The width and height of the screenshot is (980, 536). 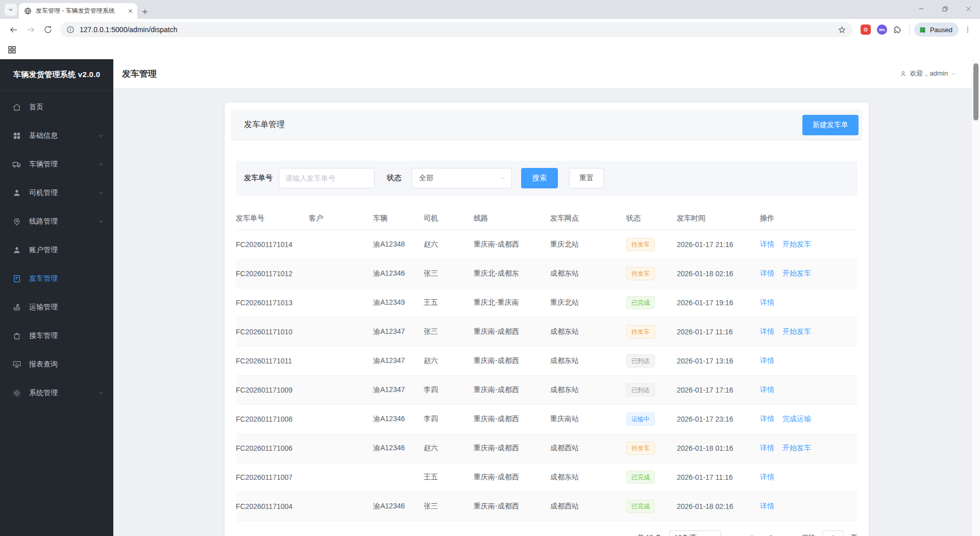 What do you see at coordinates (734, 535) in the screenshot?
I see `prev-page-icon` at bounding box center [734, 535].